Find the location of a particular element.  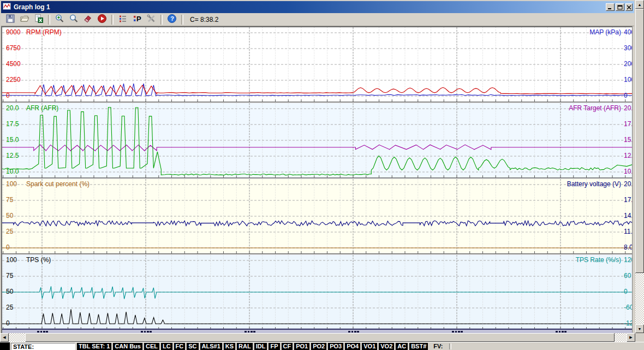

horizontal-scroll-track-left is located at coordinates (17, 337).